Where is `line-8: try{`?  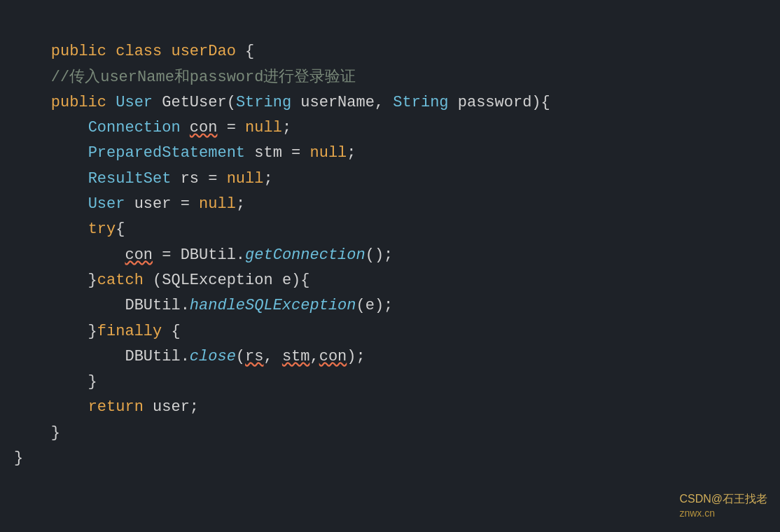
line-8: try{ is located at coordinates (69, 230).